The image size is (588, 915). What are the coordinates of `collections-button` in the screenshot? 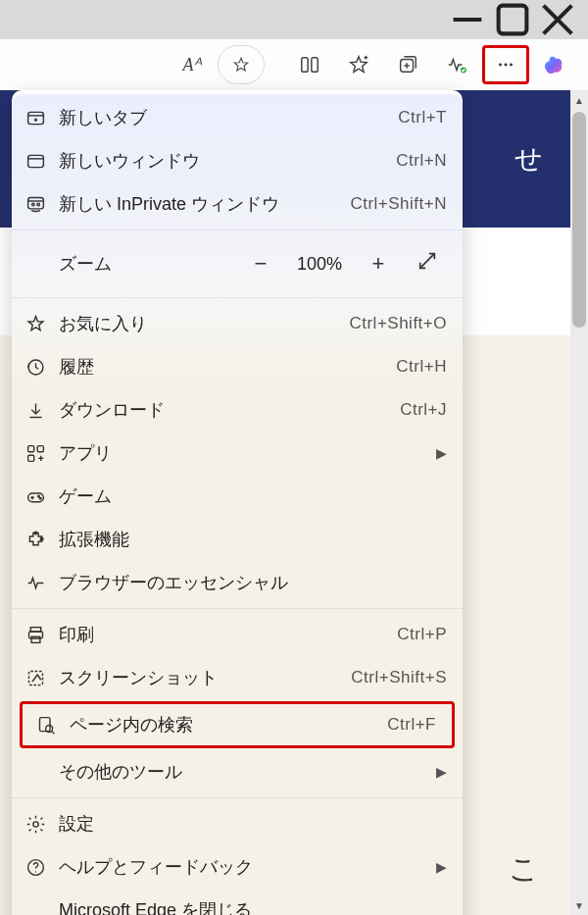 It's located at (408, 65).